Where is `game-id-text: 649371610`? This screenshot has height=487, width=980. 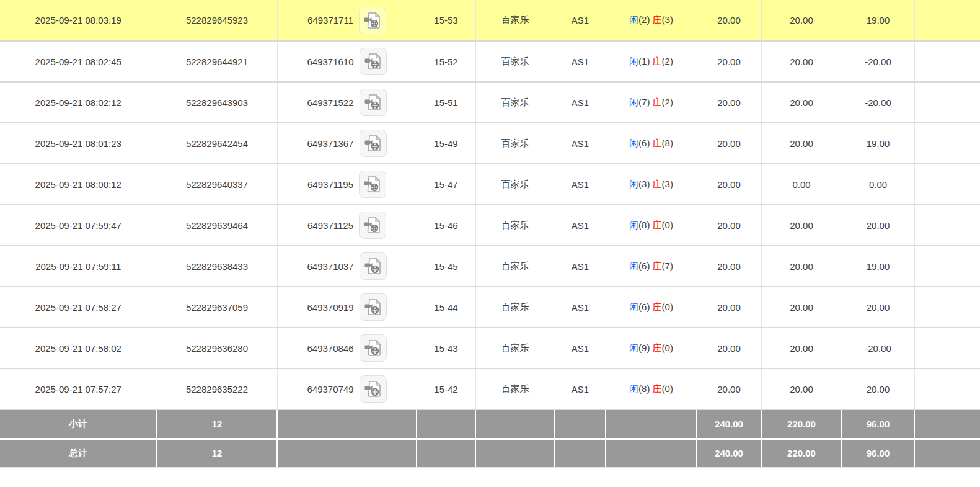 game-id-text: 649371610 is located at coordinates (330, 62).